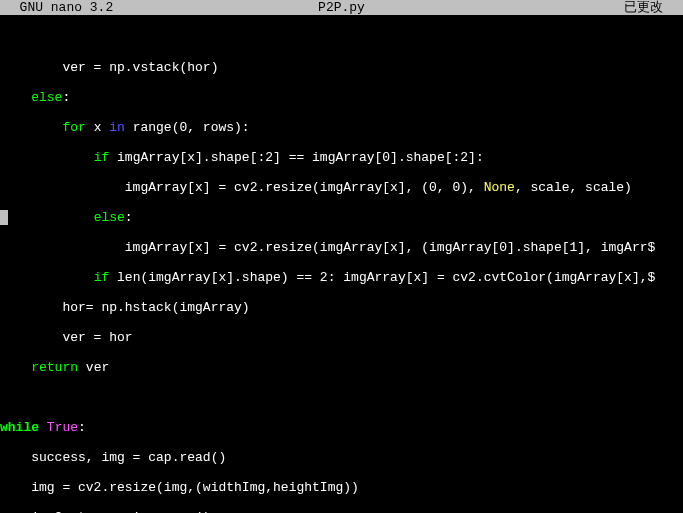 The height and width of the screenshot is (513, 683). I want to click on modified-status: 已更改, so click(652, 8).